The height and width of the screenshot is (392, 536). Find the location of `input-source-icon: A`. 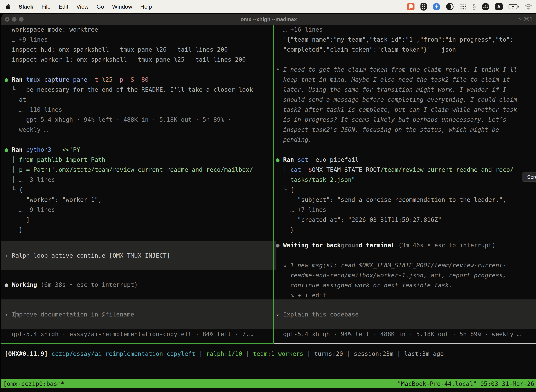

input-source-icon: A is located at coordinates (499, 7).